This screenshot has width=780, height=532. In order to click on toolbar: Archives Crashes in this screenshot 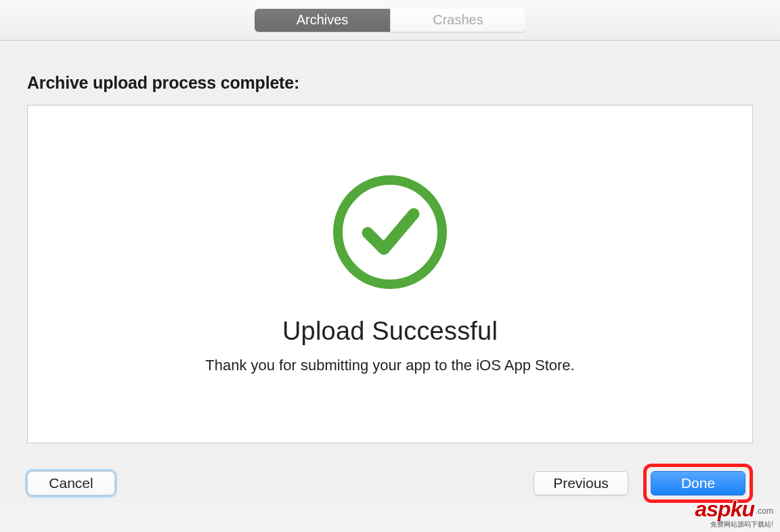, I will do `click(390, 20)`.